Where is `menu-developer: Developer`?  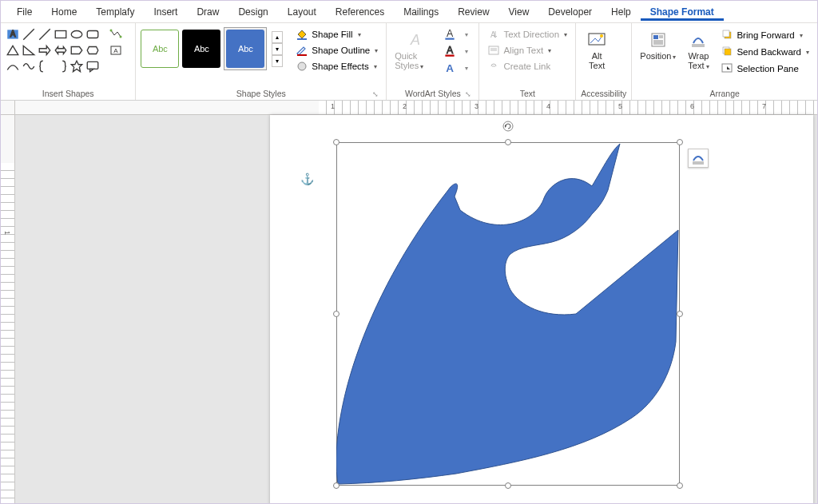
menu-developer: Developer is located at coordinates (570, 12).